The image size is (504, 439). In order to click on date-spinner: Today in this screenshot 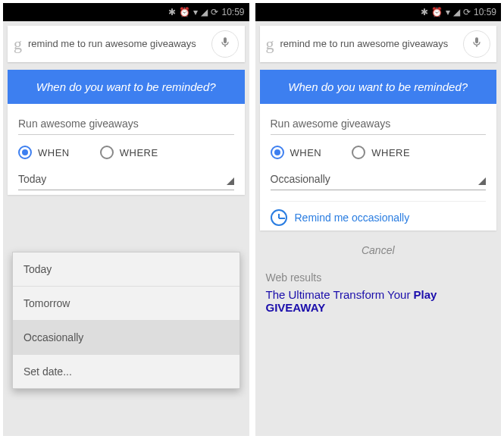, I will do `click(126, 177)`.